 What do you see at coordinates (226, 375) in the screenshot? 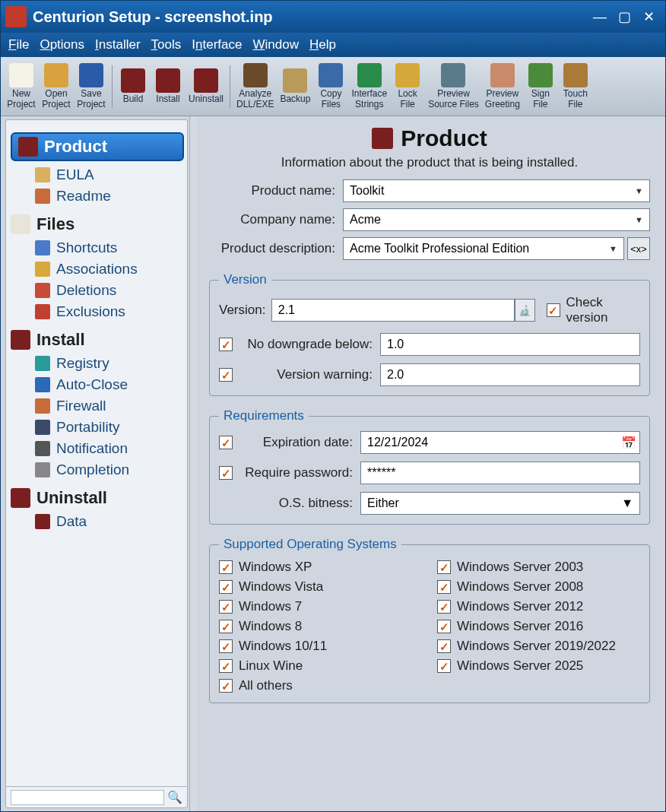
I see `version-warning-checkbox` at bounding box center [226, 375].